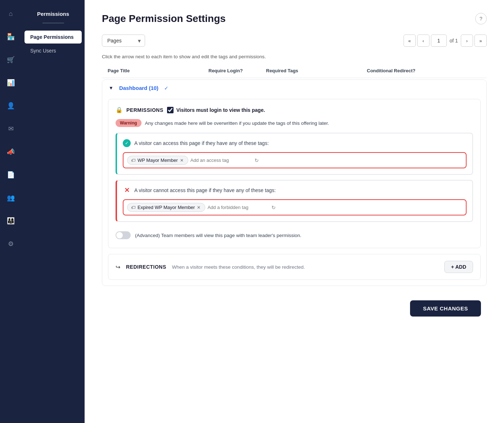 The image size is (504, 423). What do you see at coordinates (11, 60) in the screenshot?
I see `cart-icon: 🛒` at bounding box center [11, 60].